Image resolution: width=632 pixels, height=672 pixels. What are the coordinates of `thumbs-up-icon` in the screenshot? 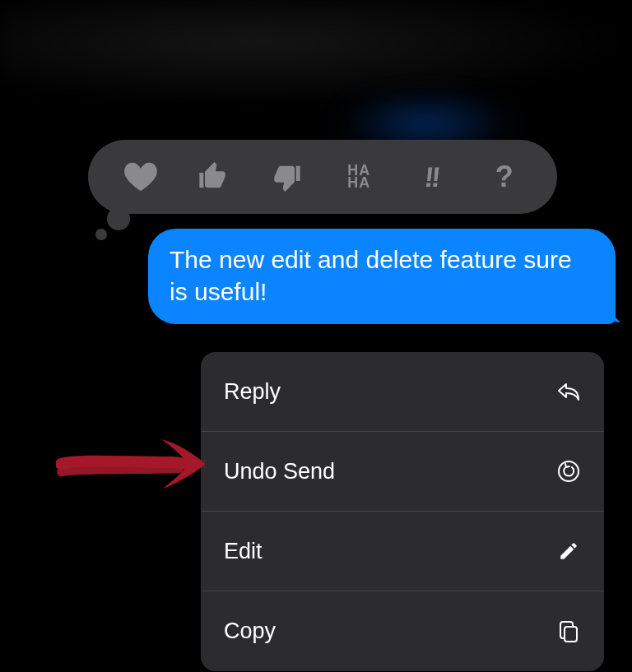 It's located at (213, 177).